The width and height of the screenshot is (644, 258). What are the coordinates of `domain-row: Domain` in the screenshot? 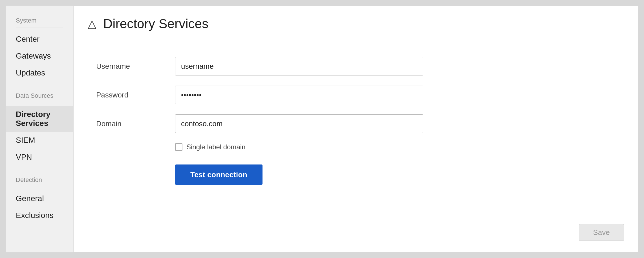 It's located at (356, 124).